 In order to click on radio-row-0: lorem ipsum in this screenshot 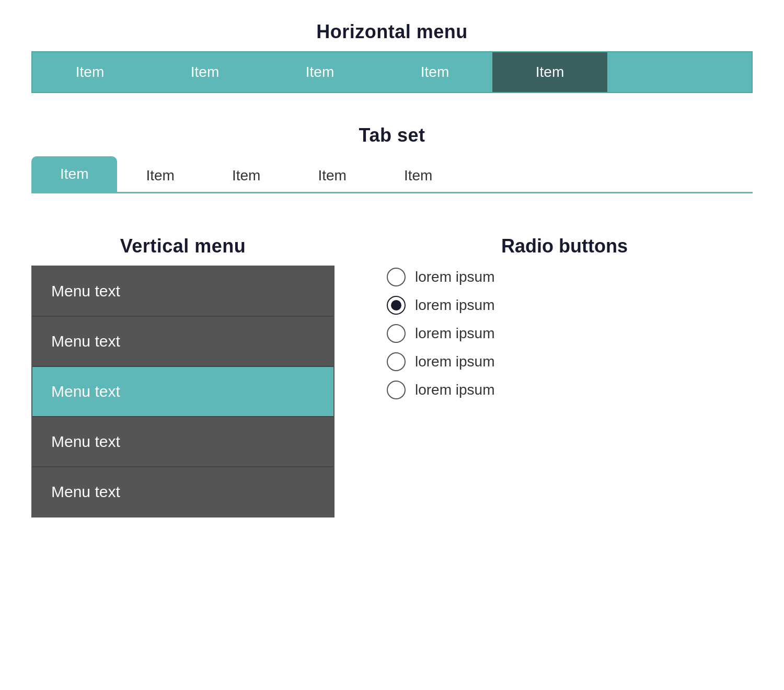, I will do `click(570, 277)`.